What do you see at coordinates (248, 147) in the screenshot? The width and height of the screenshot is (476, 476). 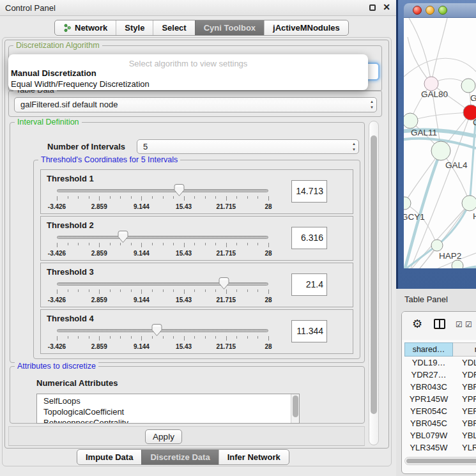 I see `num-intervals-combobox: 5 ▲▼` at bounding box center [248, 147].